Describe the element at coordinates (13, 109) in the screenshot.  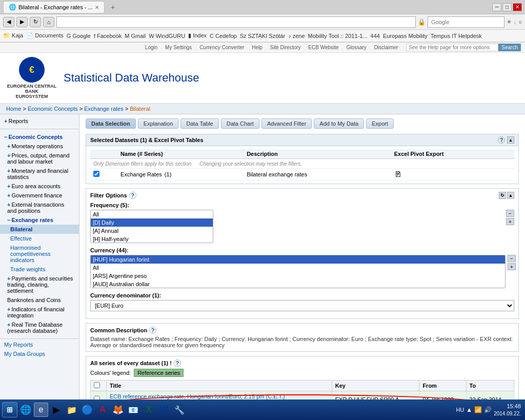
I see `breadcrumb-home: Home` at that location.